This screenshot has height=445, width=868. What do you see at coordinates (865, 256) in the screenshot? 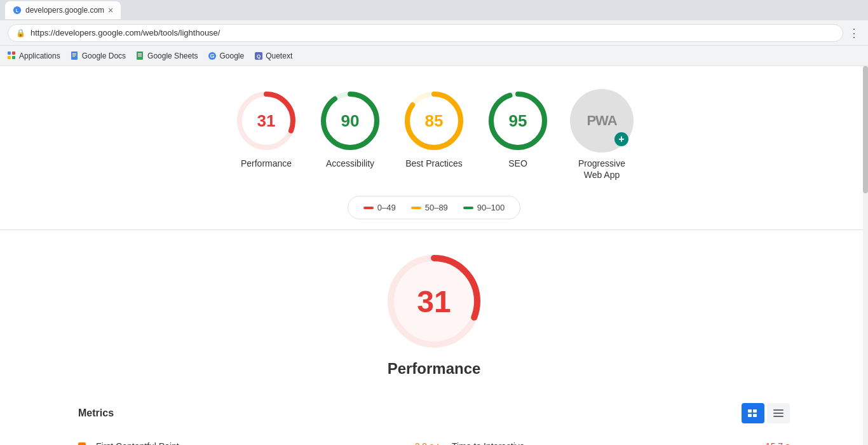
I see `scrollbar` at bounding box center [865, 256].